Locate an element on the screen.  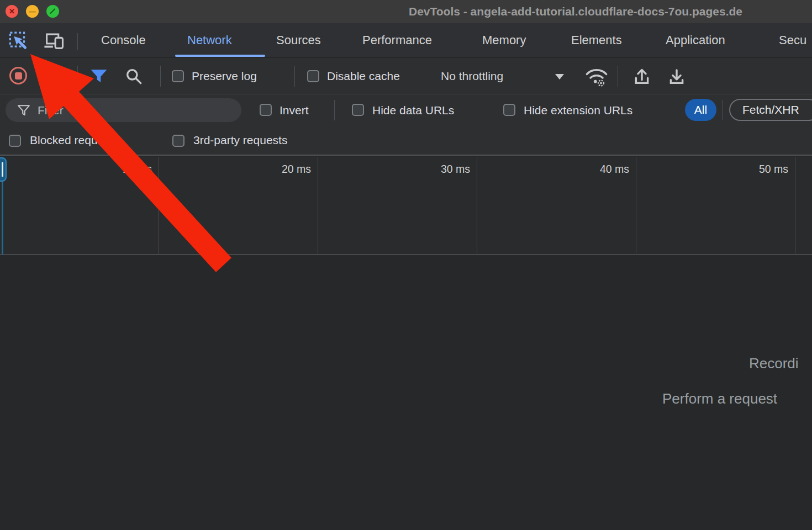
network-conditions-button is located at coordinates (597, 77).